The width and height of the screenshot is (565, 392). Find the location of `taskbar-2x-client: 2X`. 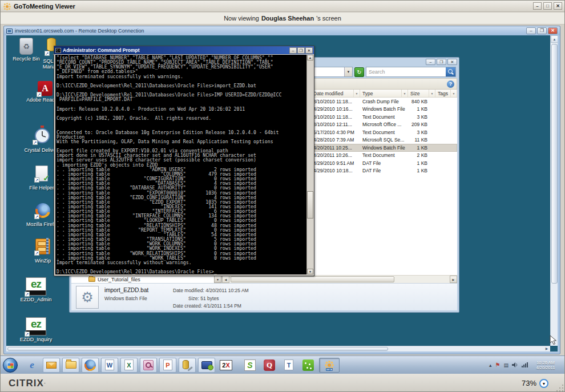

taskbar-2x-client: 2X is located at coordinates (226, 365).